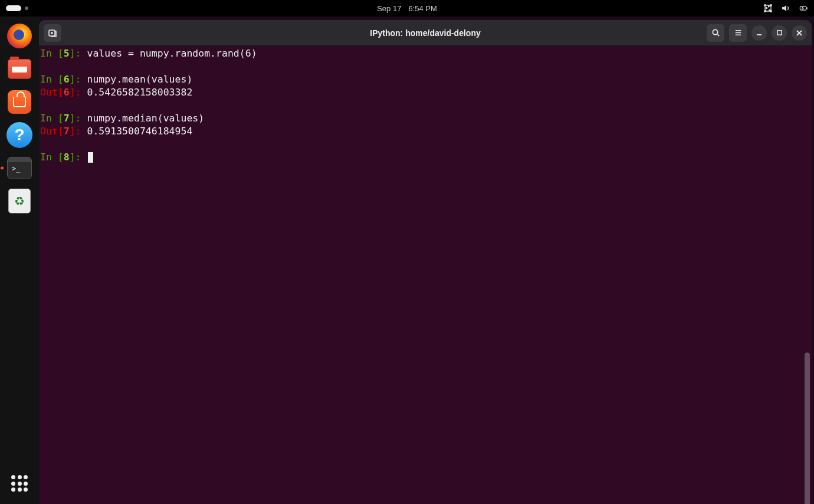 Image resolution: width=814 pixels, height=504 pixels. Describe the element at coordinates (425, 118) in the screenshot. I see `terminal-line: In [7]: numpy.median(values)` at that location.